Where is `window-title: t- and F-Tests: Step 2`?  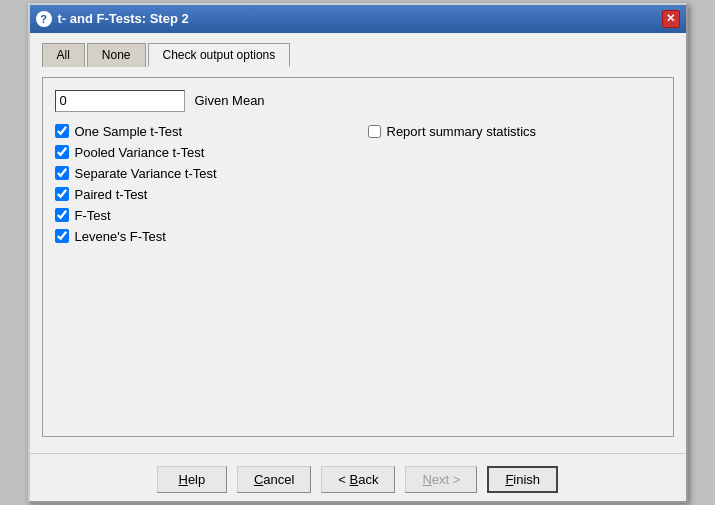 window-title: t- and F-Tests: Step 2 is located at coordinates (124, 18).